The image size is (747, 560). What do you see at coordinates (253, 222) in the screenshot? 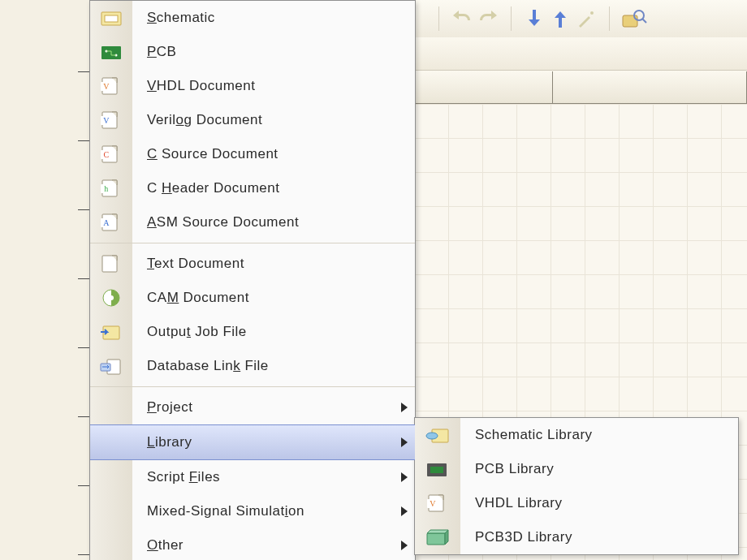
I see `menu-item-asm-source-document: AASM Source Document` at bounding box center [253, 222].